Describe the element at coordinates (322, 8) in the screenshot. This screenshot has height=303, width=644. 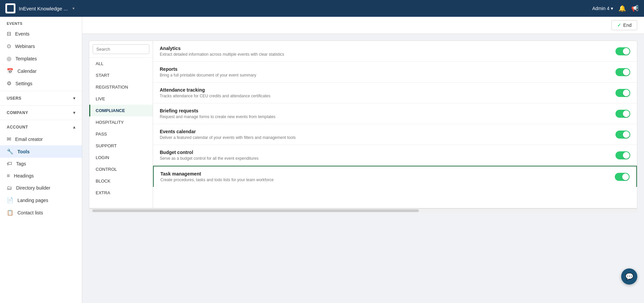
I see `top-nav: InEvent Knowledge ... ▾ Admin 4 ▾ 🔔 📢` at that location.